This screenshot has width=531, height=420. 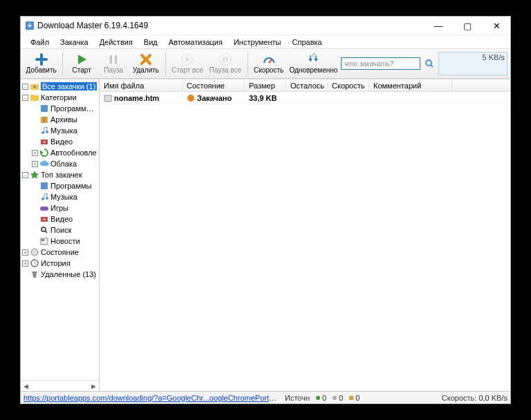 What do you see at coordinates (438, 26) in the screenshot?
I see `minimize-button: —` at bounding box center [438, 26].